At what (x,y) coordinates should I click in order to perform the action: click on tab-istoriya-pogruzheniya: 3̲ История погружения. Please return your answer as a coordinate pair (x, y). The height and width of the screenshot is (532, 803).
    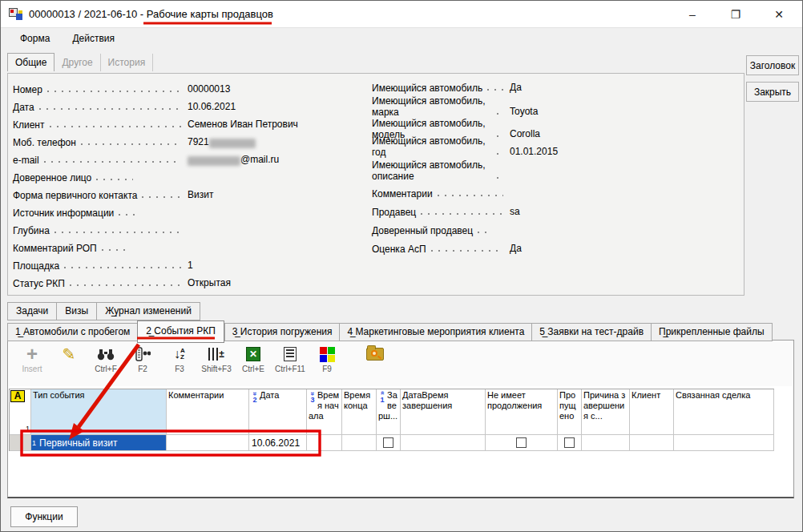
    Looking at the image, I should click on (282, 332).